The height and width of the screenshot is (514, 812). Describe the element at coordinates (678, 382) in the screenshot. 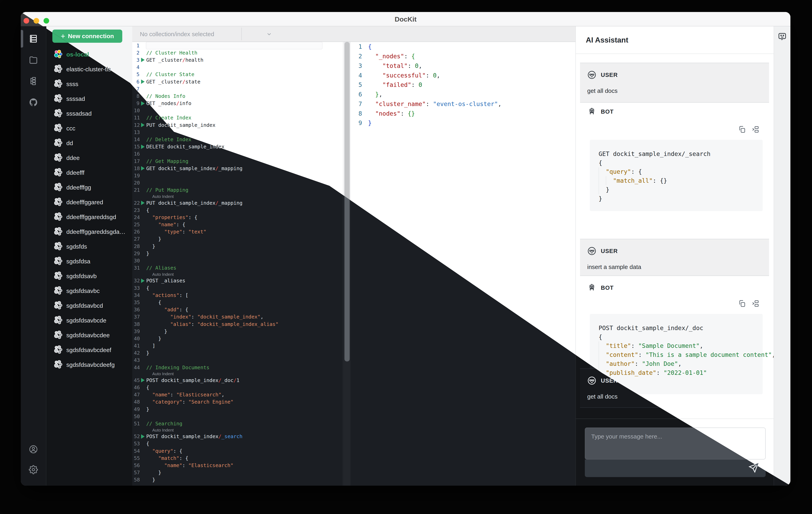

I see `code-line: }` at that location.